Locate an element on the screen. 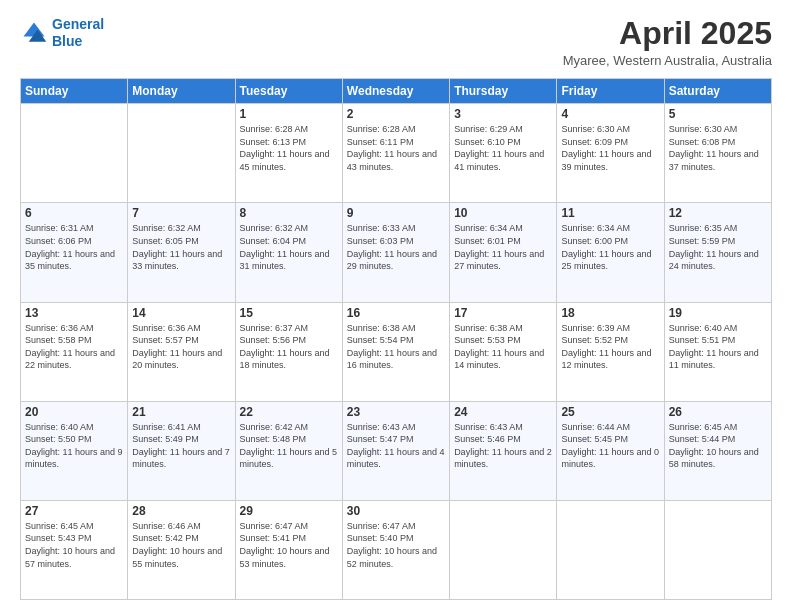 The width and height of the screenshot is (792, 612). day-detail: Sunrise: 6:37 AMSunset: 5:56 PMDaylight:… is located at coordinates (289, 347).